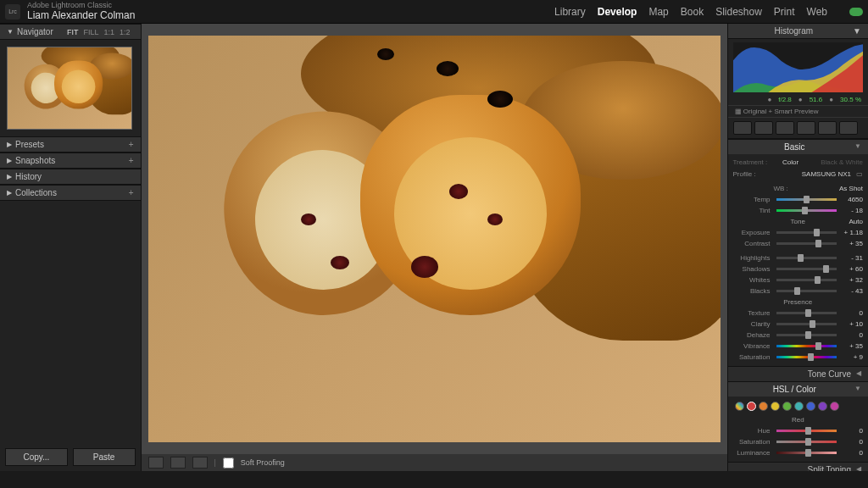 The height and width of the screenshot is (488, 868). I want to click on whites-slider, so click(807, 280).